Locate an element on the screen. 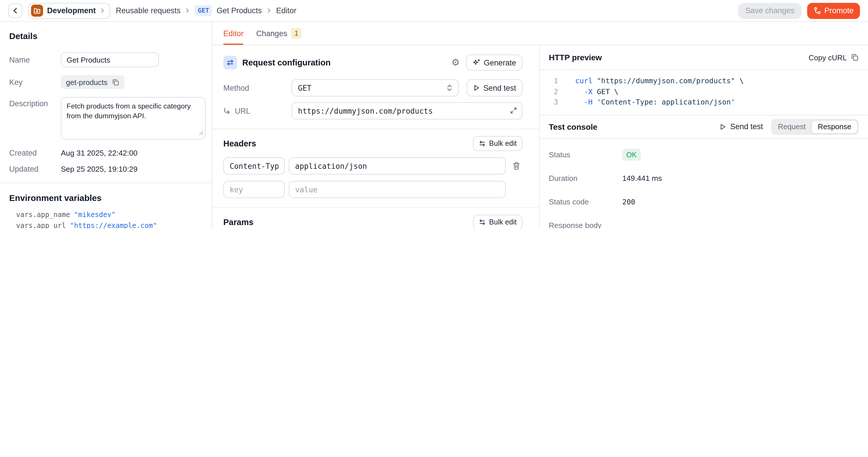 This screenshot has height=457, width=868. response-body-label: Response body is located at coordinates (586, 225).